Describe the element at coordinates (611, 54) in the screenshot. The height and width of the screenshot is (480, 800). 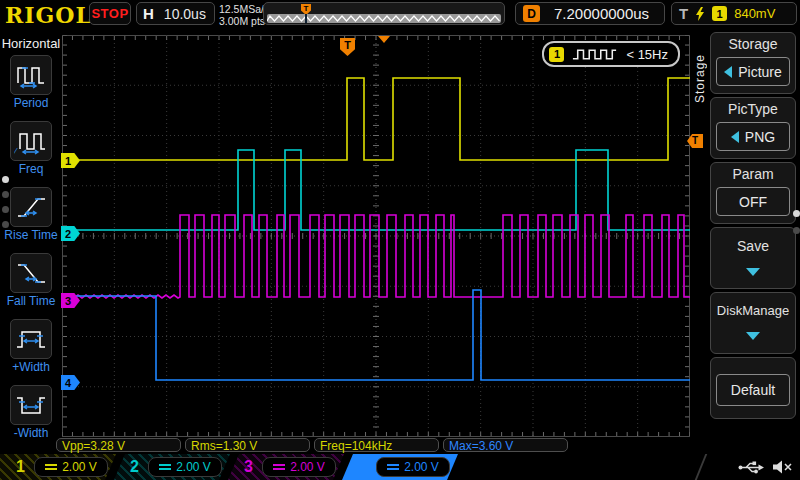
I see `frequency-counter-badge: 1 < 15Hz` at that location.